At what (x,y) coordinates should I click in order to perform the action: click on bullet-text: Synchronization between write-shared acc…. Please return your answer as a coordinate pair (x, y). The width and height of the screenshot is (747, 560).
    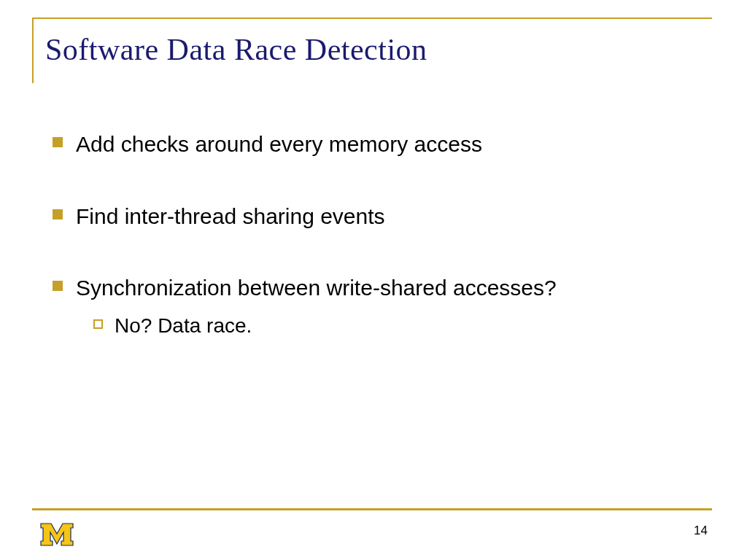
    Looking at the image, I should click on (317, 289).